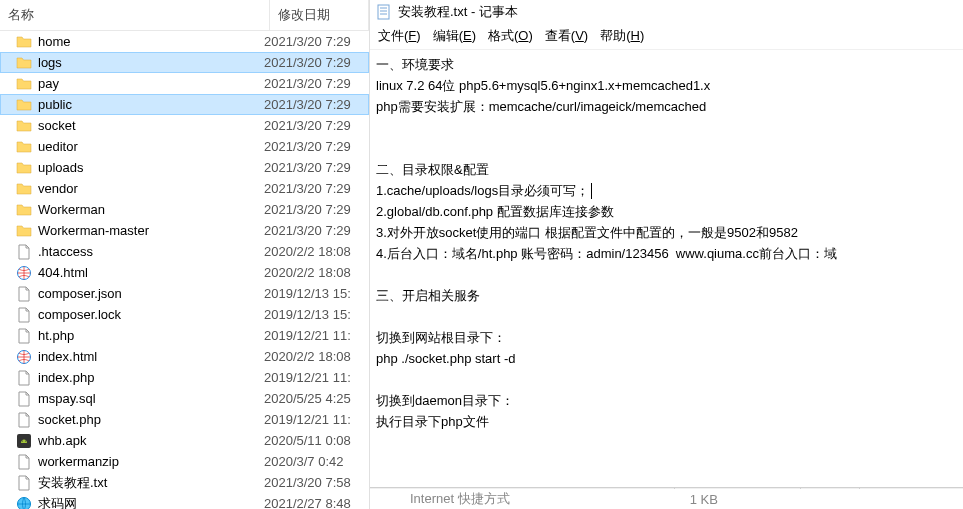  What do you see at coordinates (151, 336) in the screenshot?
I see `file-name: ht.php` at bounding box center [151, 336].